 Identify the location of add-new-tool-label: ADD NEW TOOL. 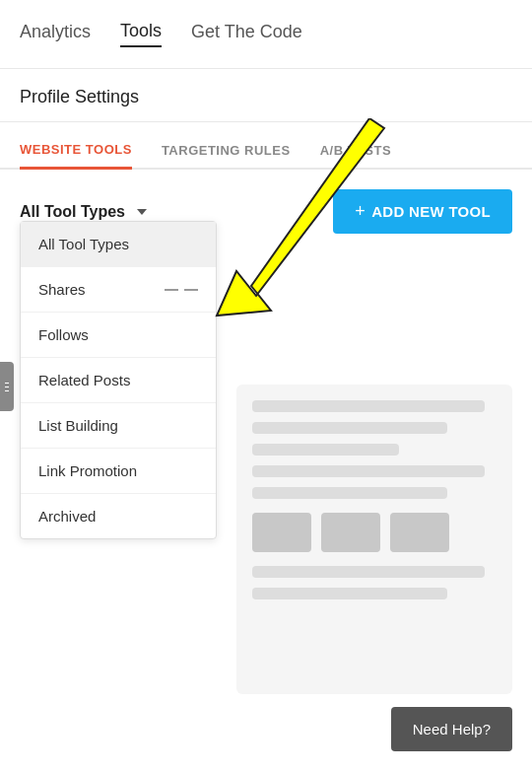
(432, 211).